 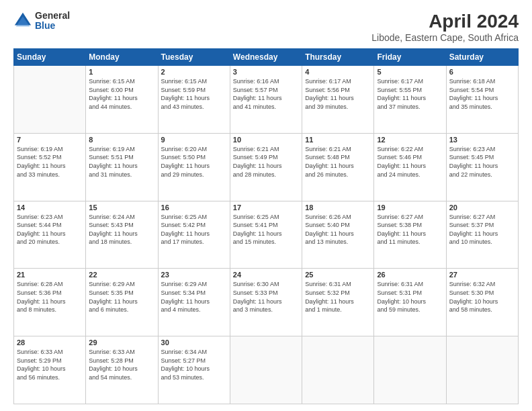 What do you see at coordinates (194, 94) in the screenshot?
I see `day-info-2: Sunrise: 6:15 AM Sunset: 5:59 PM Dayligh…` at bounding box center [194, 94].